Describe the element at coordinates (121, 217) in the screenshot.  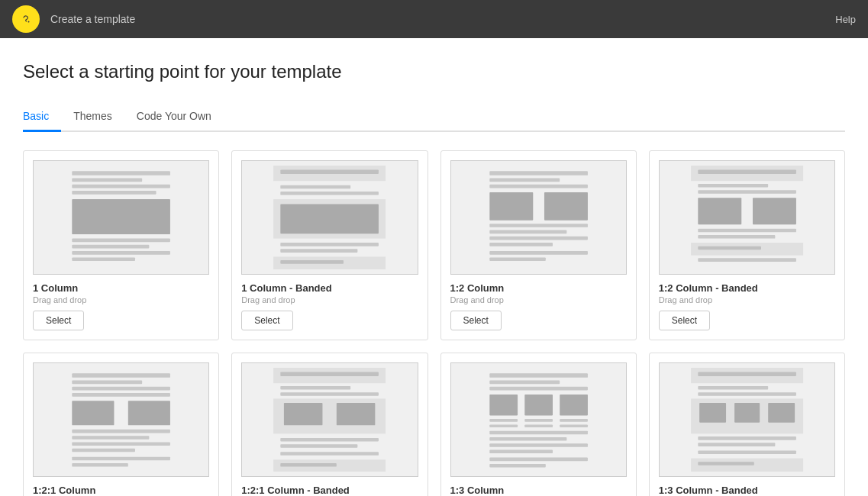
I see `preview-svg` at that location.